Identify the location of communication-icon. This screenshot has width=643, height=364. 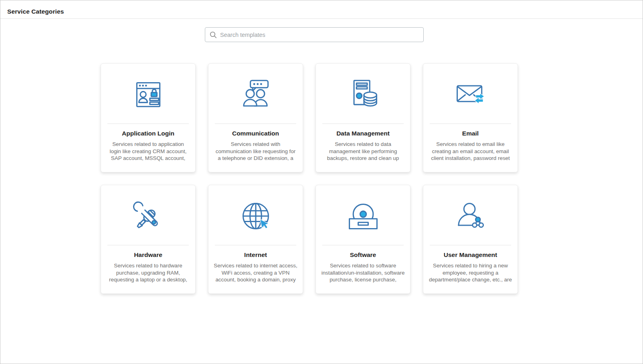
(256, 95).